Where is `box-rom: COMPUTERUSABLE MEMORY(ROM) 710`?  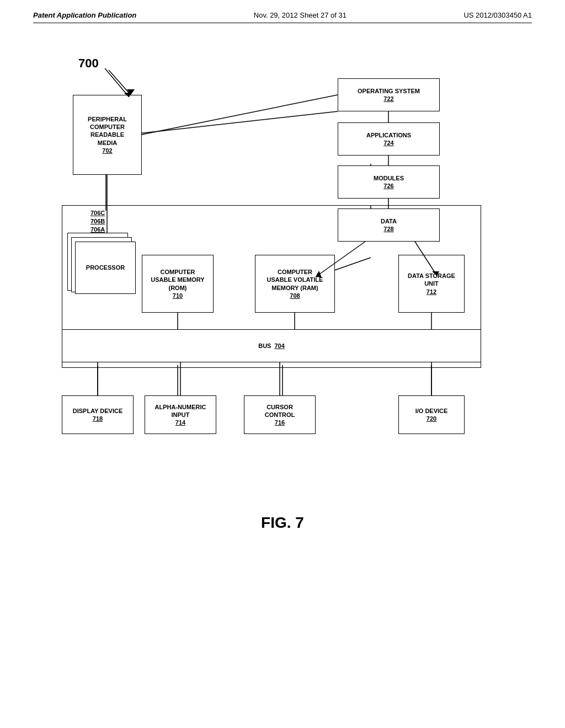 box-rom: COMPUTERUSABLE MEMORY(ROM) 710 is located at coordinates (178, 283).